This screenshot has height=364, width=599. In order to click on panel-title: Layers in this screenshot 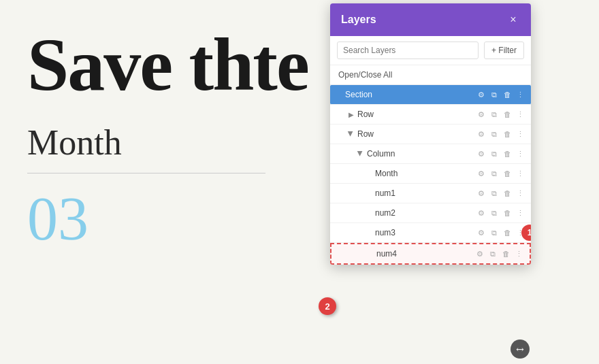, I will do `click(359, 20)`.